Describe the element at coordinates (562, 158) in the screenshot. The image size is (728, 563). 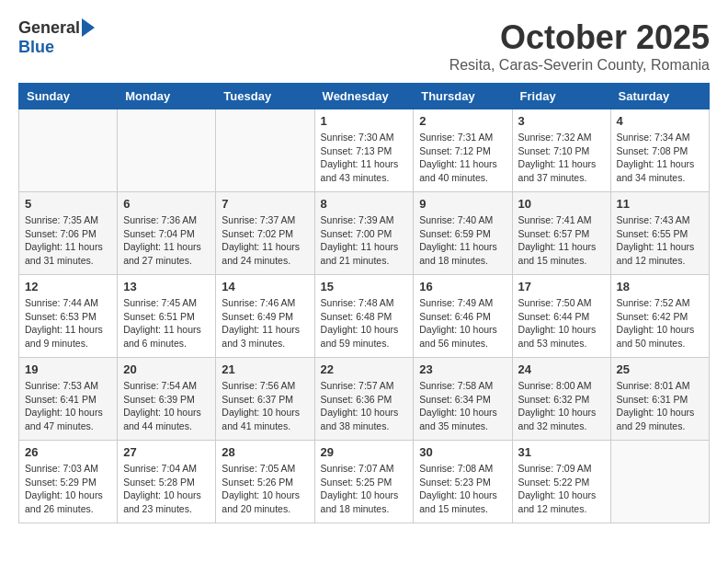
I see `day-info: Sunrise: 7:32 AM Sunset: 7:10 PM Dayligh…` at that location.